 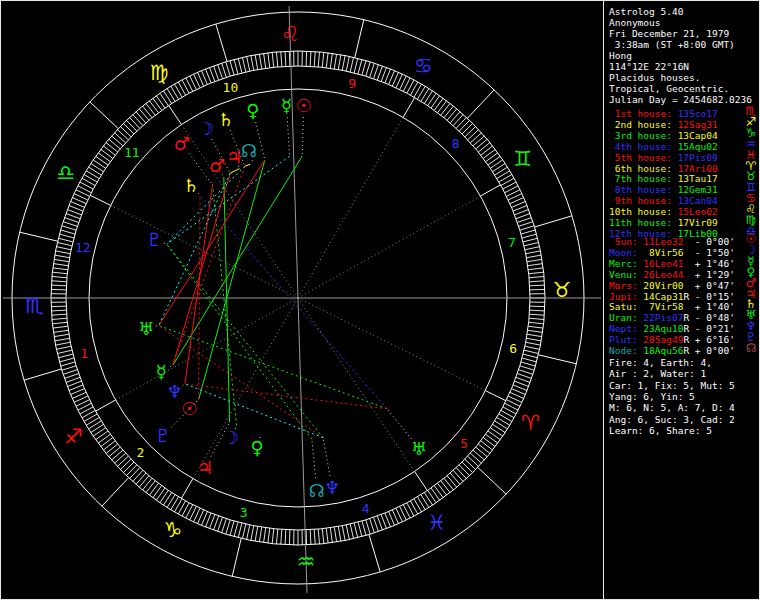 What do you see at coordinates (669, 34) in the screenshot?
I see `chart-date: Fri December 21, 1979` at bounding box center [669, 34].